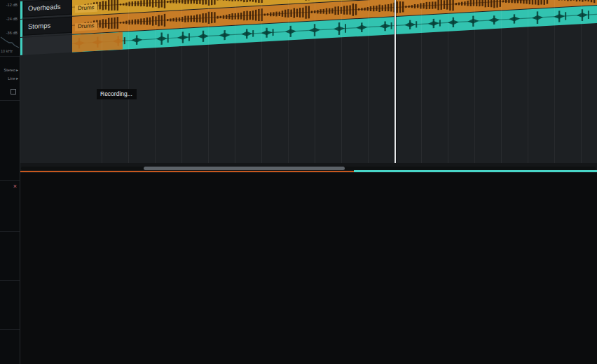  Describe the element at coordinates (244, 168) in the screenshot. I see `scrollbar-thumb` at that location.